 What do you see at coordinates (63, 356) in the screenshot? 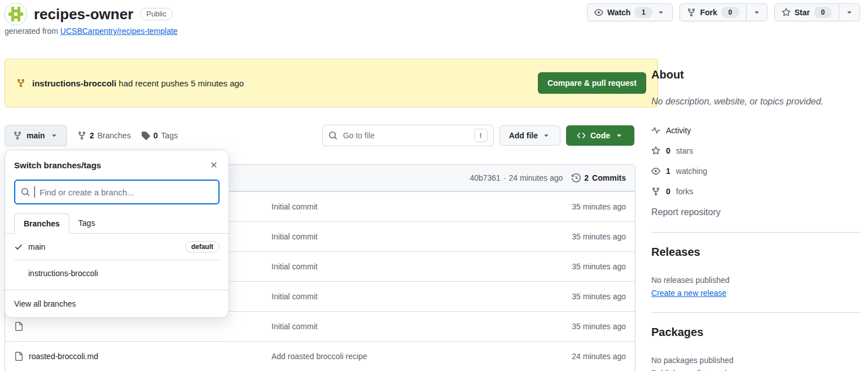
I see `file-name-link: roasted-broccoli.md` at bounding box center [63, 356].